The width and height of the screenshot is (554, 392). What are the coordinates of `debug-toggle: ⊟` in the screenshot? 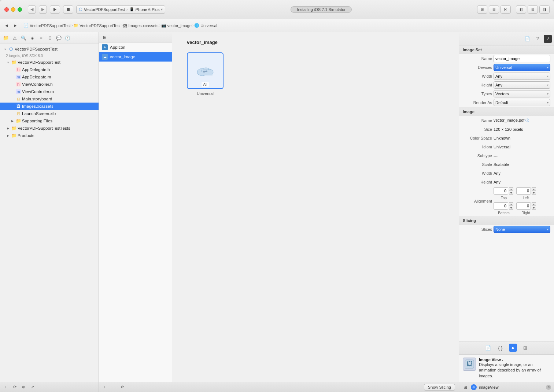 It's located at (533, 10).